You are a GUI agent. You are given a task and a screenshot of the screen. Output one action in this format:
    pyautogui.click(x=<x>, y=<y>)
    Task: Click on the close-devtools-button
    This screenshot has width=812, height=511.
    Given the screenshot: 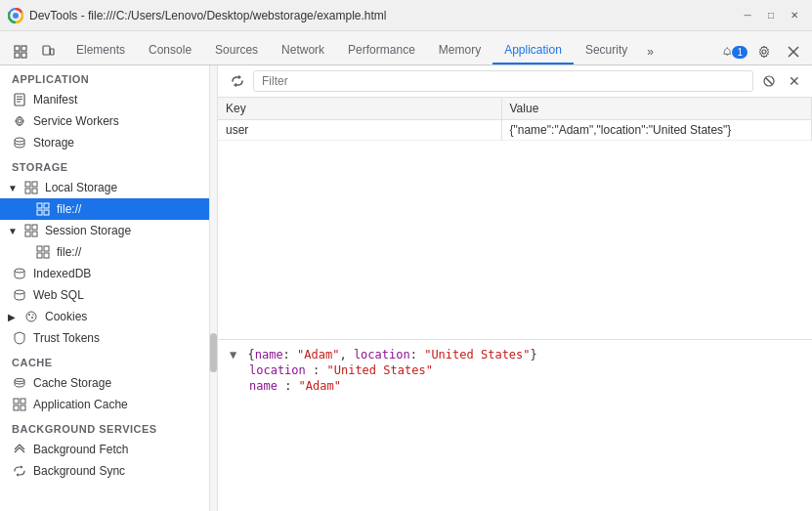 What is the action you would take?
    pyautogui.click(x=793, y=52)
    